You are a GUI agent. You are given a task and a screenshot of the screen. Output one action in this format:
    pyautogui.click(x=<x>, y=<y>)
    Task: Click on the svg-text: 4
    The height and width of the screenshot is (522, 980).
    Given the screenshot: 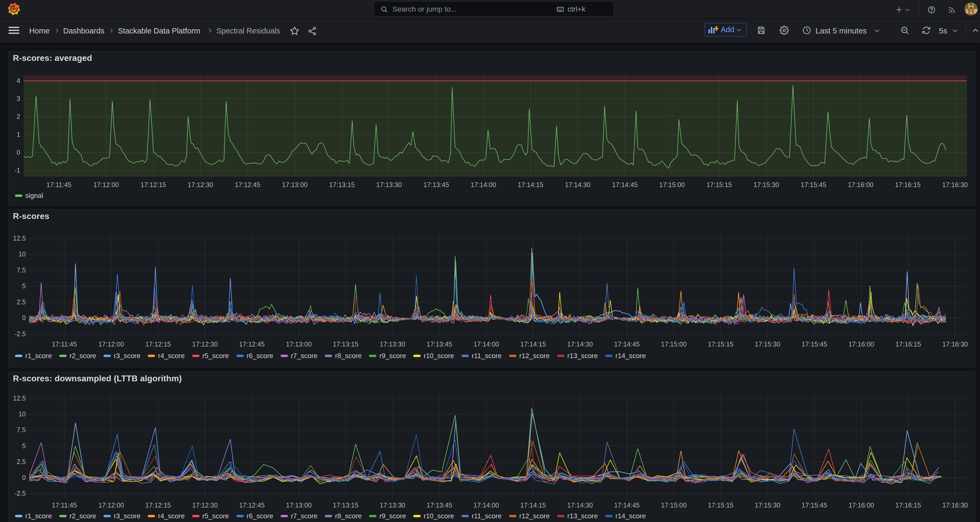 What is the action you would take?
    pyautogui.click(x=18, y=81)
    